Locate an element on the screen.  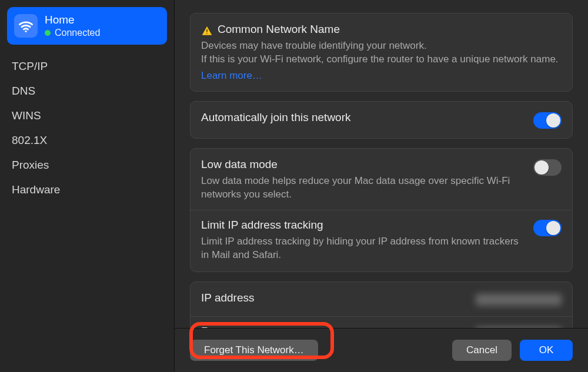
ip-address-label: IP address is located at coordinates (332, 298).